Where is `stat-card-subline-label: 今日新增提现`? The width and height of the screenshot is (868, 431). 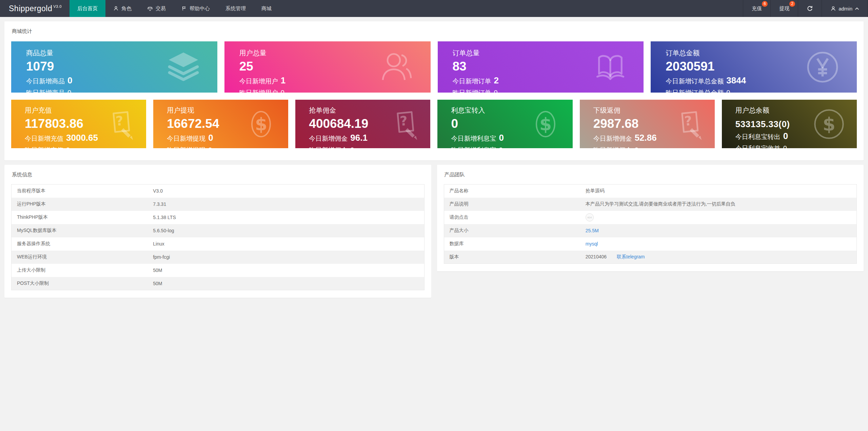
stat-card-subline-label: 今日新增提现 is located at coordinates (186, 139).